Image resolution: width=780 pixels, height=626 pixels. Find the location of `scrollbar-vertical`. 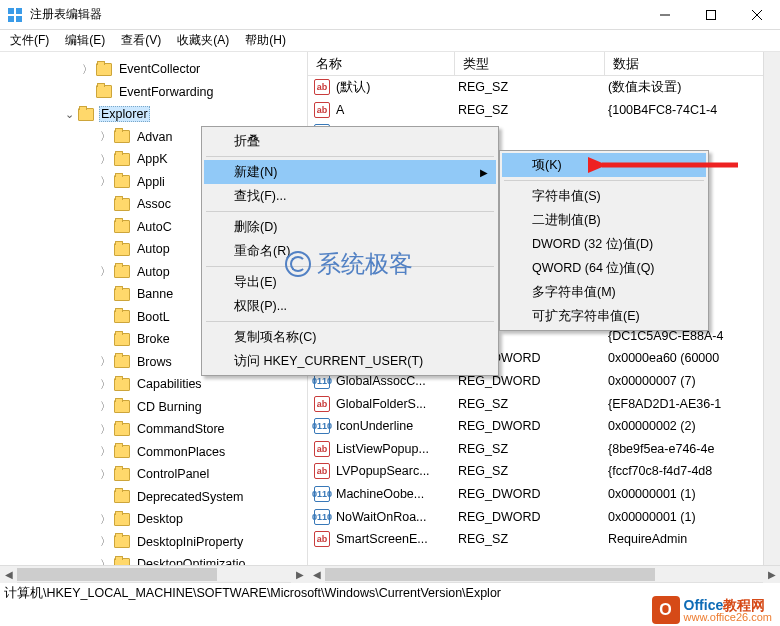

scrollbar-vertical is located at coordinates (772, 308).